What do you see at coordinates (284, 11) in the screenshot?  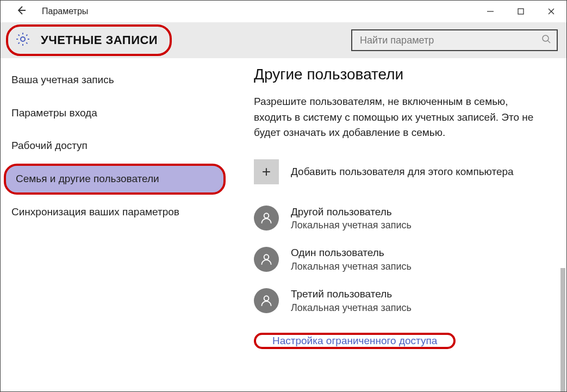 I see `titlebar: Параметры` at bounding box center [284, 11].